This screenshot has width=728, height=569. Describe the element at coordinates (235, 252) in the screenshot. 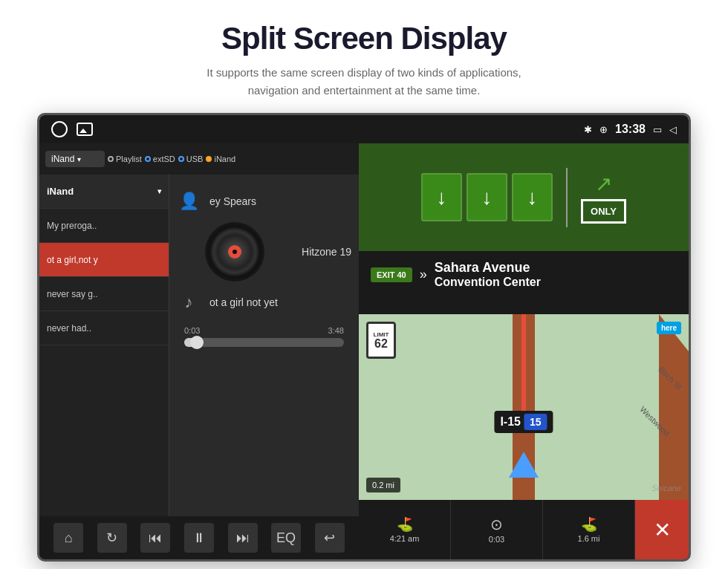

I see `vinyl-hole` at that location.